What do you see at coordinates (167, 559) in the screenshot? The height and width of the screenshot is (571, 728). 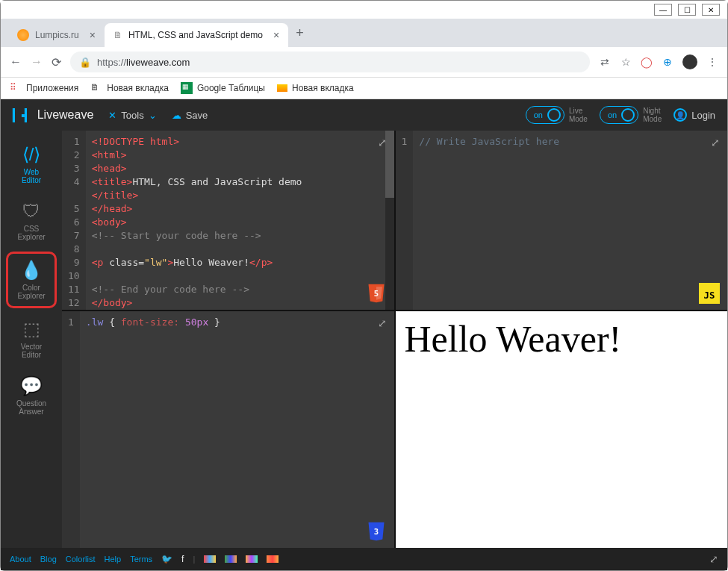 I see `twitter-icon: 🐦` at bounding box center [167, 559].